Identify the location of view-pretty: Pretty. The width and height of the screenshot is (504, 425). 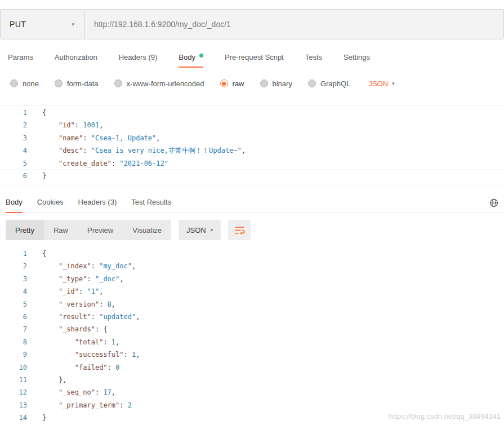
(25, 230).